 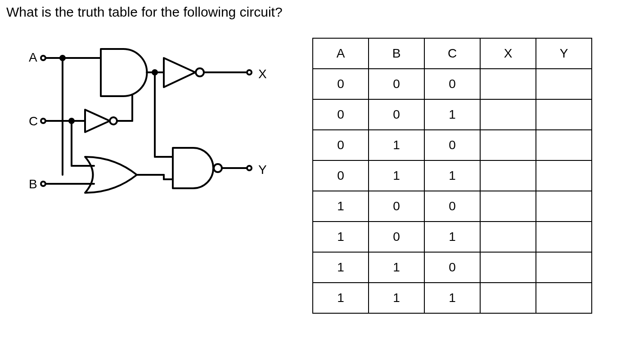 I want to click on col-header-Y: Y, so click(x=564, y=53).